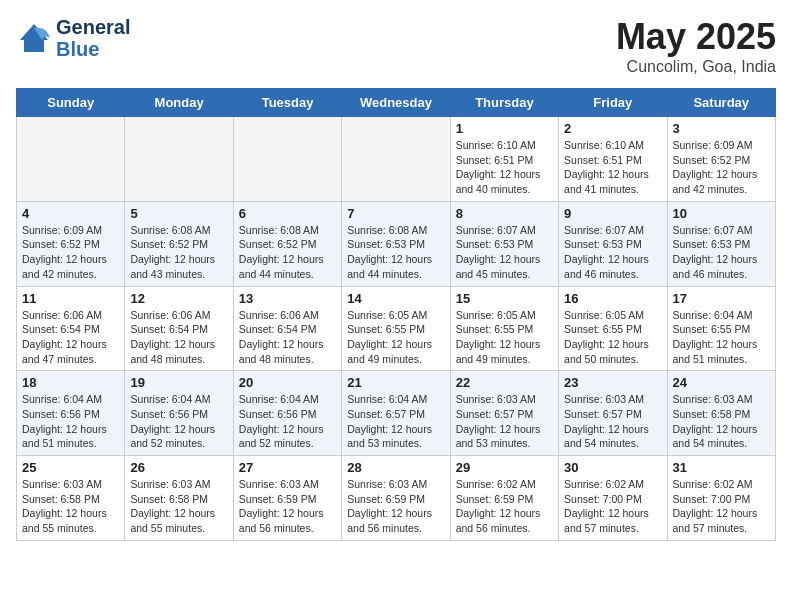 This screenshot has width=792, height=612. What do you see at coordinates (613, 103) in the screenshot?
I see `col-friday: Friday` at bounding box center [613, 103].